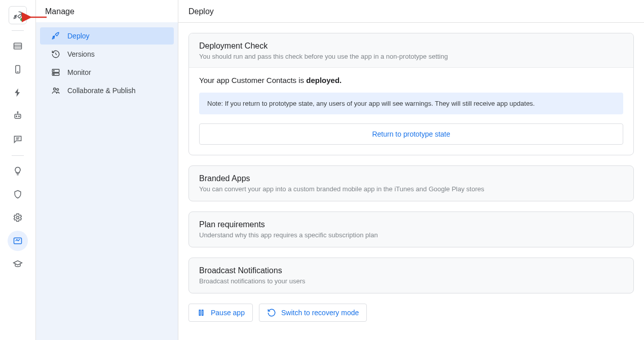 The height and width of the screenshot is (340, 644). What do you see at coordinates (18, 116) in the screenshot?
I see `robot-icon` at bounding box center [18, 116].